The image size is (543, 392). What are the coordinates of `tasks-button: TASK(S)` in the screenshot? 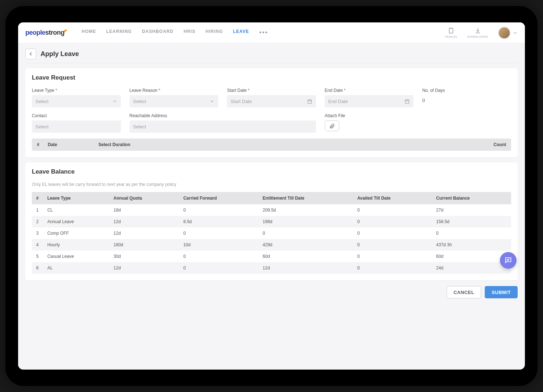 It's located at (451, 33).